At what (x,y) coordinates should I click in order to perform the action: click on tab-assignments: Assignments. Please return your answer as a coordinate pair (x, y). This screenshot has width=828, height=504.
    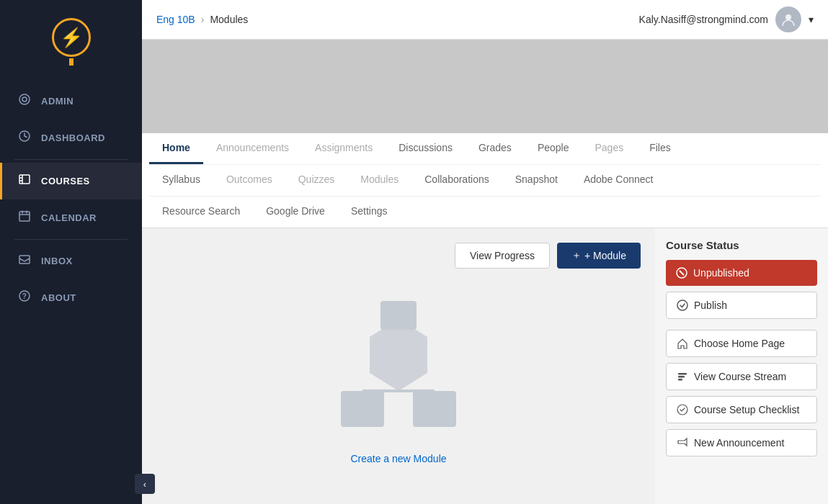
    Looking at the image, I should click on (344, 148).